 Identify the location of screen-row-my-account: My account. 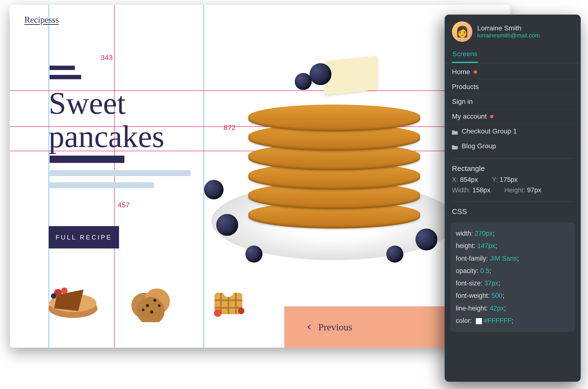
(513, 117).